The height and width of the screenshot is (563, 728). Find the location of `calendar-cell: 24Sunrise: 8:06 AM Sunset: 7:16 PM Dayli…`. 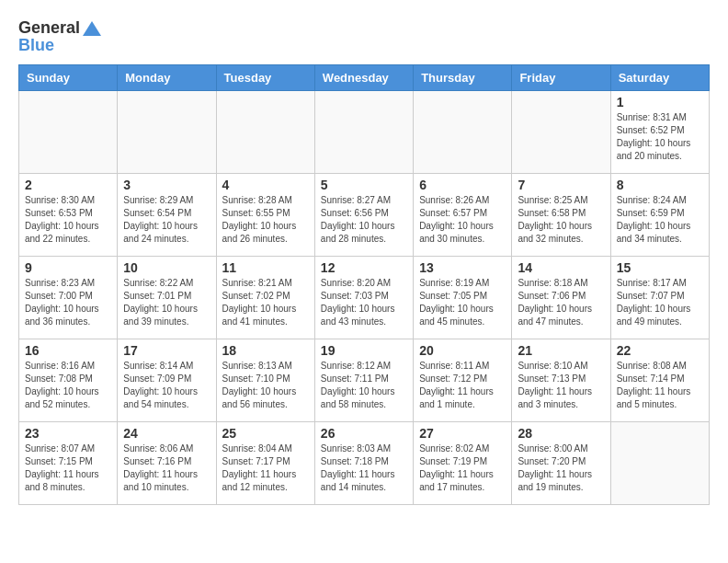

calendar-cell: 24Sunrise: 8:06 AM Sunset: 7:16 PM Dayli… is located at coordinates (167, 464).